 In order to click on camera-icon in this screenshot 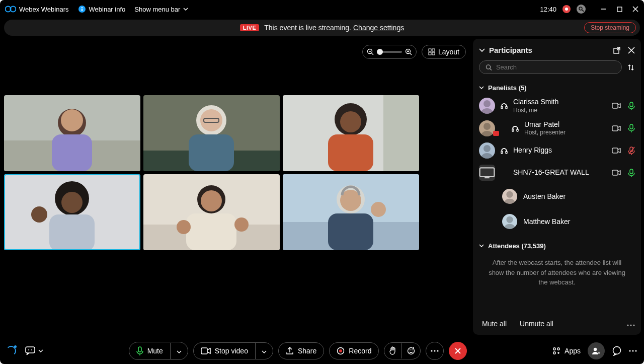, I will do `click(616, 128)`.